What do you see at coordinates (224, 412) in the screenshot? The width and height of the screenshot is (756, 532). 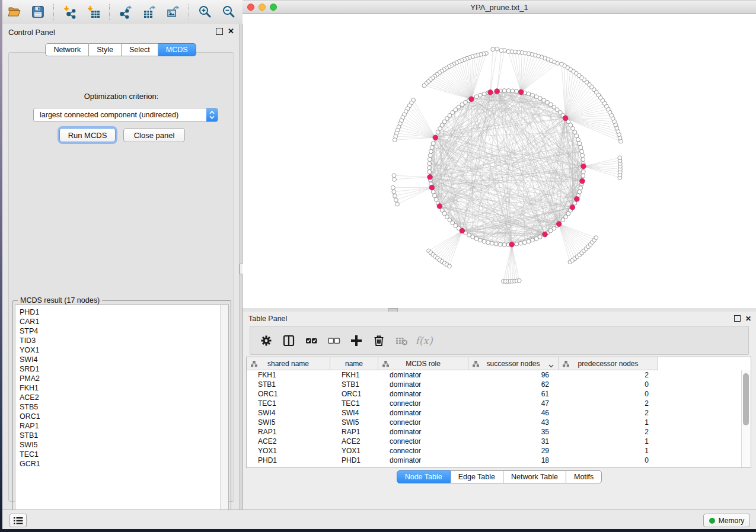 I see `result-list-scrollbar` at bounding box center [224, 412].